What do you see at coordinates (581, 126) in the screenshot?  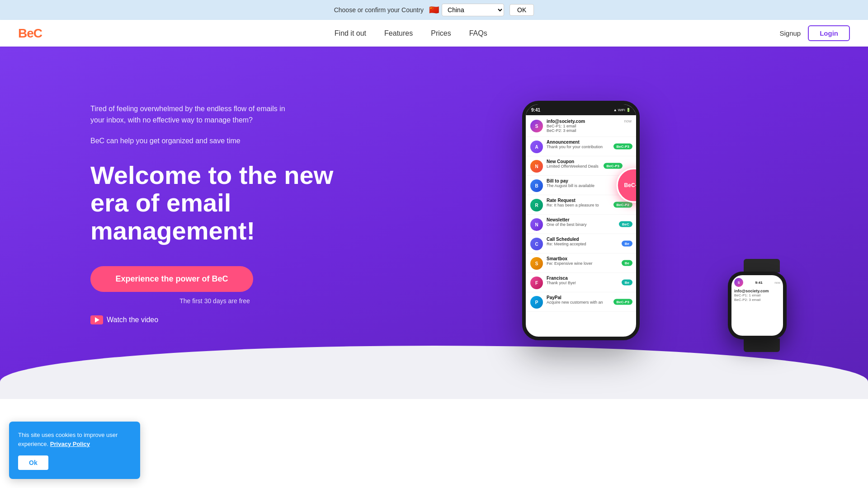 I see `notif-item-society: S info@society.com BeC-P1: 1 email BeC-P…` at bounding box center [581, 126].